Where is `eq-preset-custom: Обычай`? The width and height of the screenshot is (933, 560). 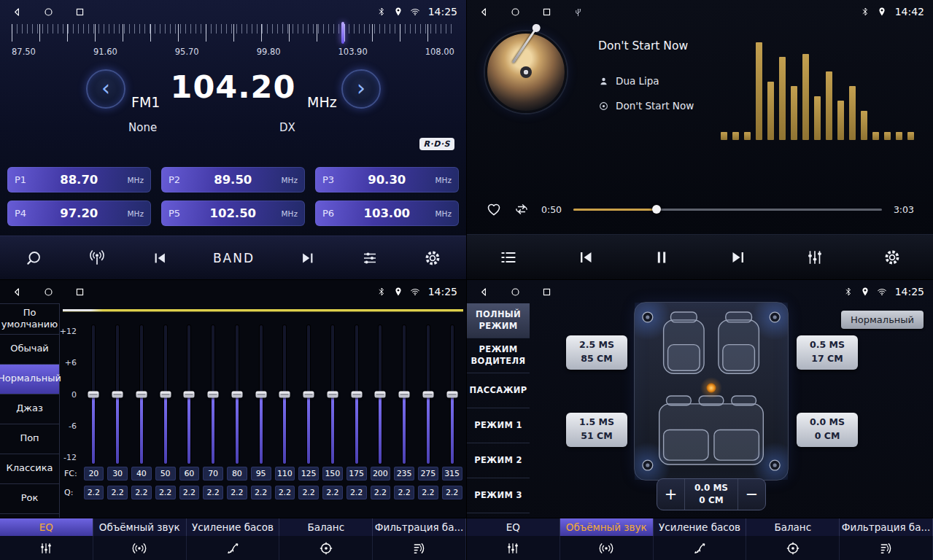 eq-preset-custom: Обычай is located at coordinates (29, 350).